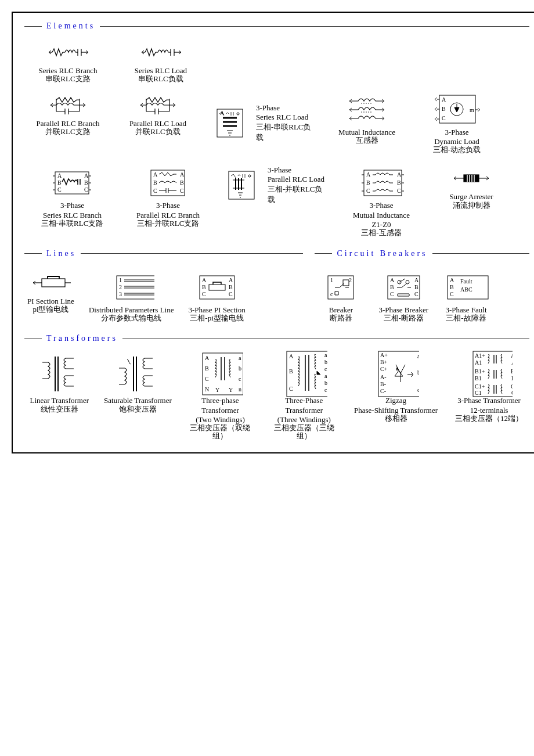 The width and height of the screenshot is (534, 756). I want to click on svg-text: C-, so click(383, 391).